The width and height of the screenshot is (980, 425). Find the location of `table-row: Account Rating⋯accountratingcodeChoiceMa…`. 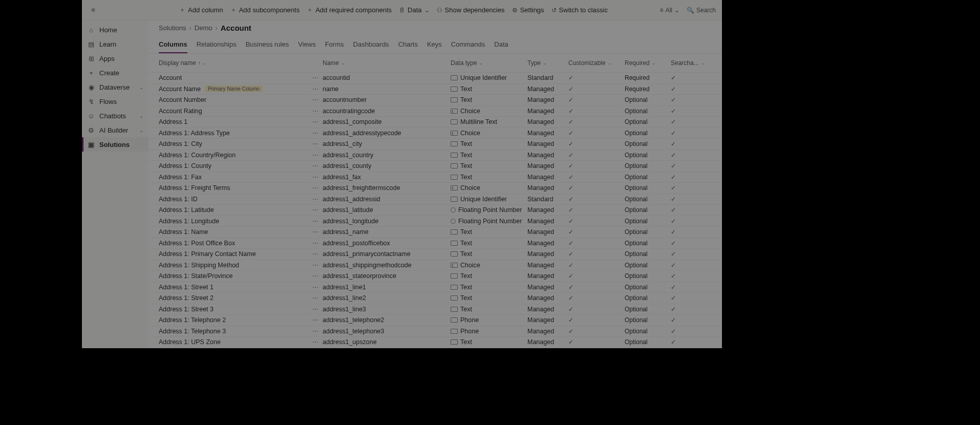

table-row: Account Rating⋯accountratingcodeChoiceMa… is located at coordinates (435, 111).